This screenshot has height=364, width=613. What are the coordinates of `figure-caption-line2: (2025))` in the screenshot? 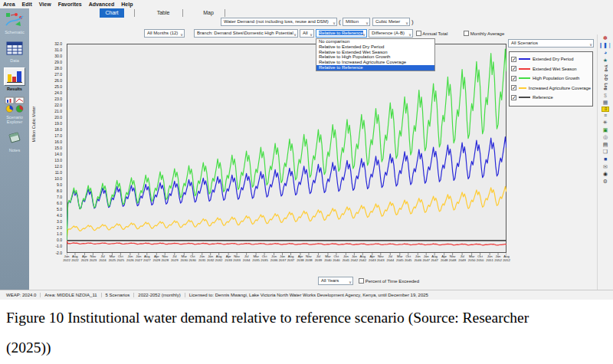 It's located at (306, 348).